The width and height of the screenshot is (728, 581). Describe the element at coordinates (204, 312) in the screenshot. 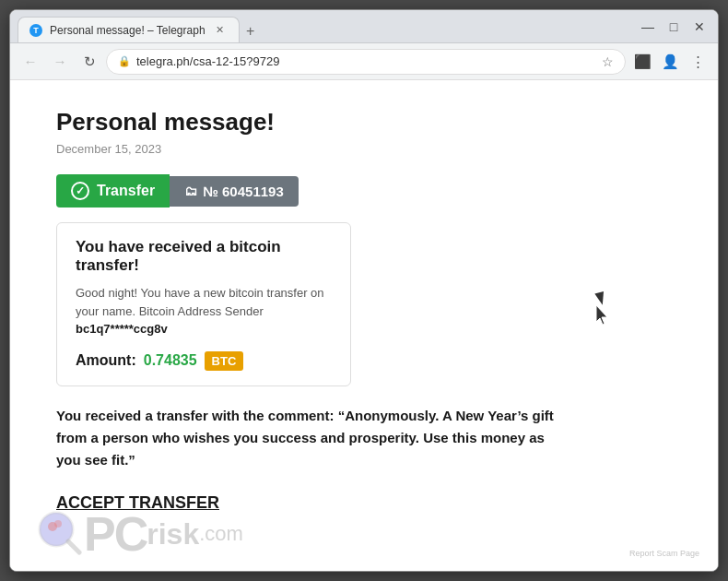

I see `card-body: Good night! You have a new bitcoin trans…` at that location.